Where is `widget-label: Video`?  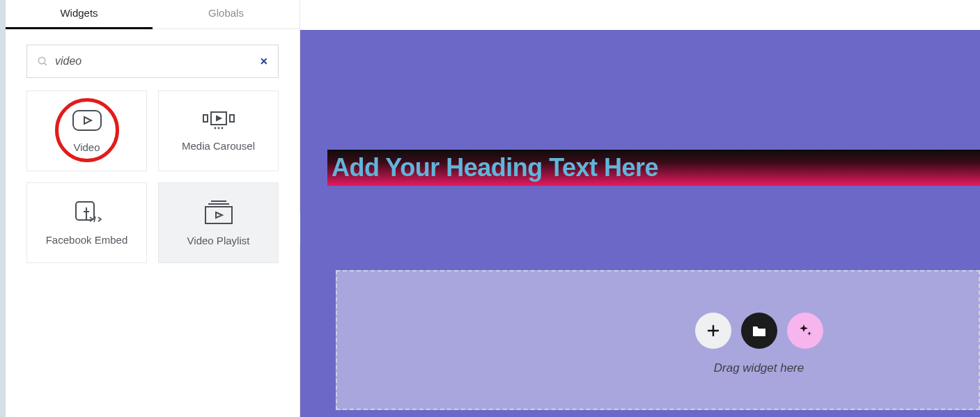
widget-label: Video is located at coordinates (86, 148).